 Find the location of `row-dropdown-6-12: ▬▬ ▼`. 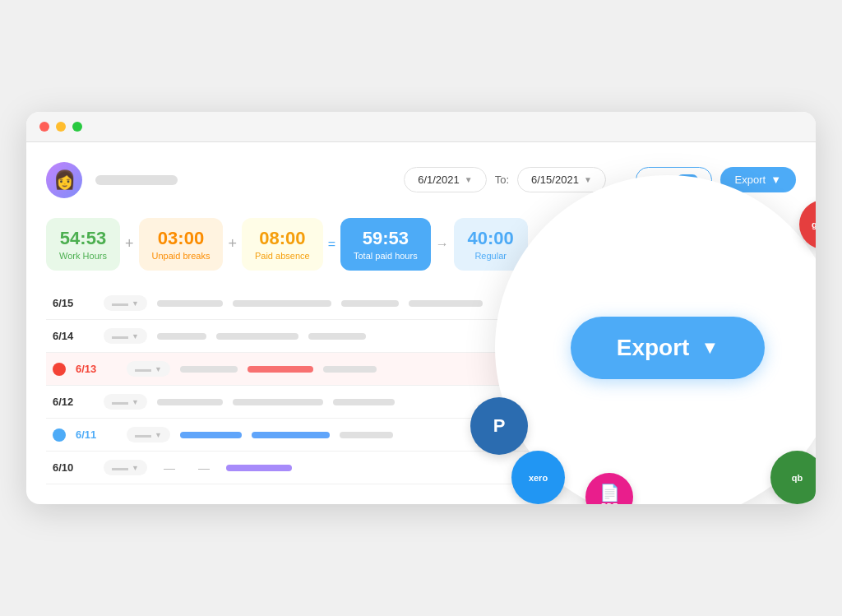

row-dropdown-6-12: ▬▬ ▼ is located at coordinates (125, 401).